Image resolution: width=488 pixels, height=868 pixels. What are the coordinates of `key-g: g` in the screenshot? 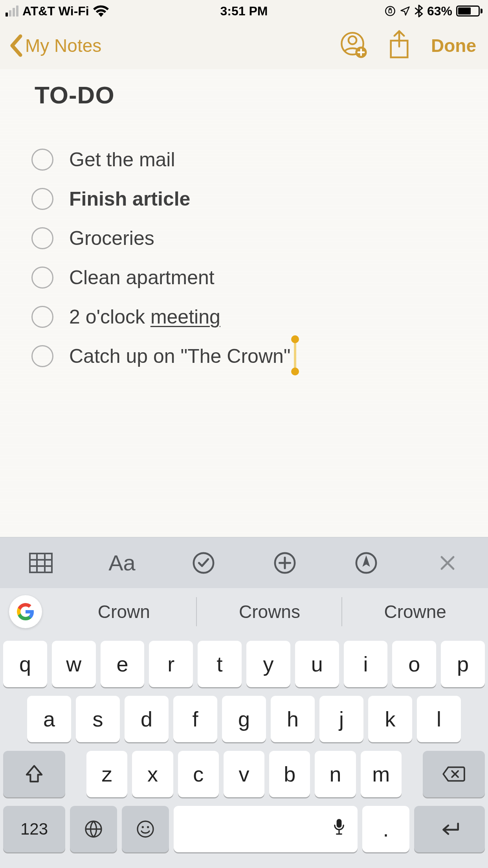 It's located at (244, 719).